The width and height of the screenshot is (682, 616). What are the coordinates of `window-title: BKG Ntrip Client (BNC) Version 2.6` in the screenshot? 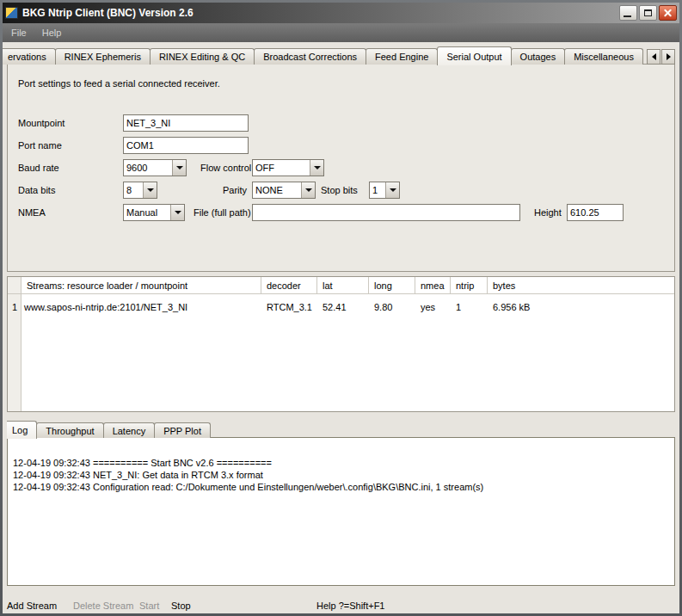 It's located at (318, 13).